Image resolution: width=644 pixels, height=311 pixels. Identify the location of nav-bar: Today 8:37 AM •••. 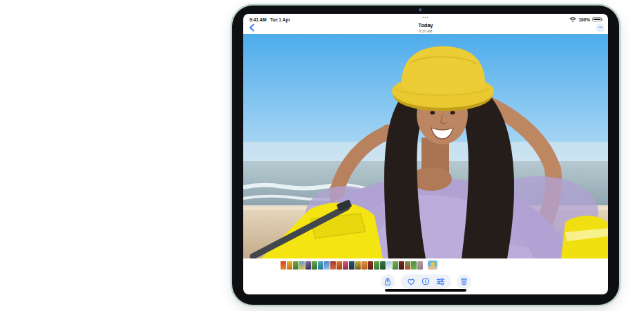
(426, 28).